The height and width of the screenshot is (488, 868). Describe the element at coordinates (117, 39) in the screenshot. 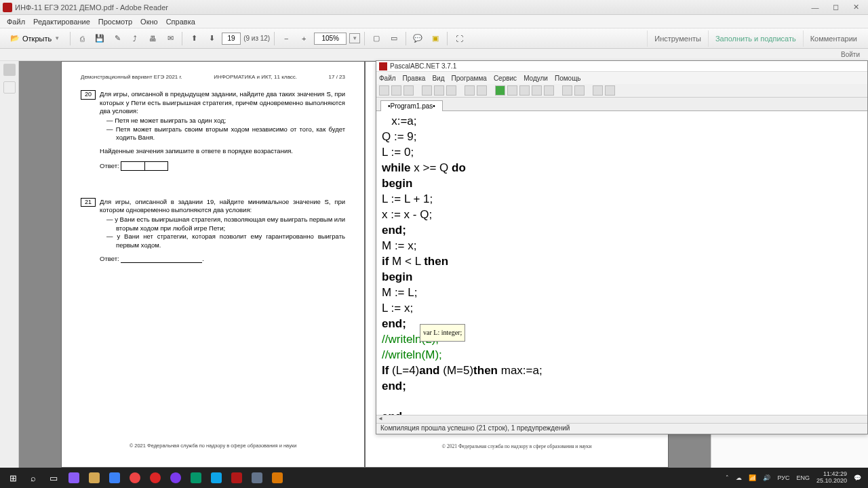

I see `edit-icon: ✎` at that location.